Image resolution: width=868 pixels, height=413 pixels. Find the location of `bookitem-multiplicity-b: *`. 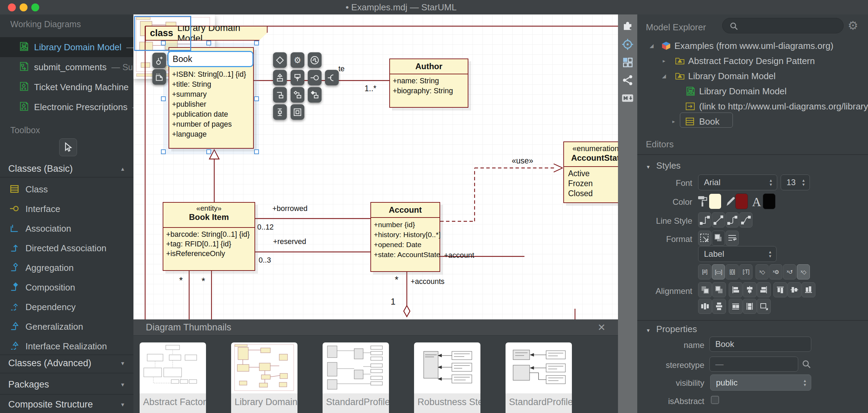

bookitem-multiplicity-b: * is located at coordinates (204, 282).